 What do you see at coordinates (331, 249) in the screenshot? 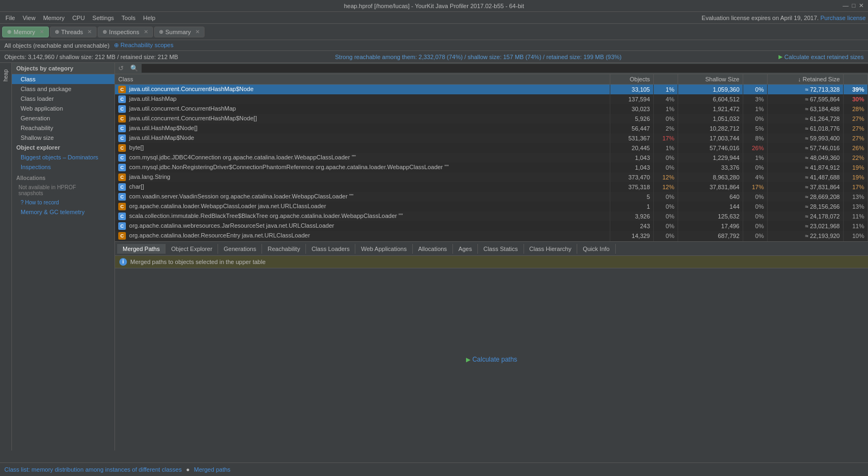
I see `bottom-tab-class-loaders: Class Loaders` at bounding box center [331, 249].